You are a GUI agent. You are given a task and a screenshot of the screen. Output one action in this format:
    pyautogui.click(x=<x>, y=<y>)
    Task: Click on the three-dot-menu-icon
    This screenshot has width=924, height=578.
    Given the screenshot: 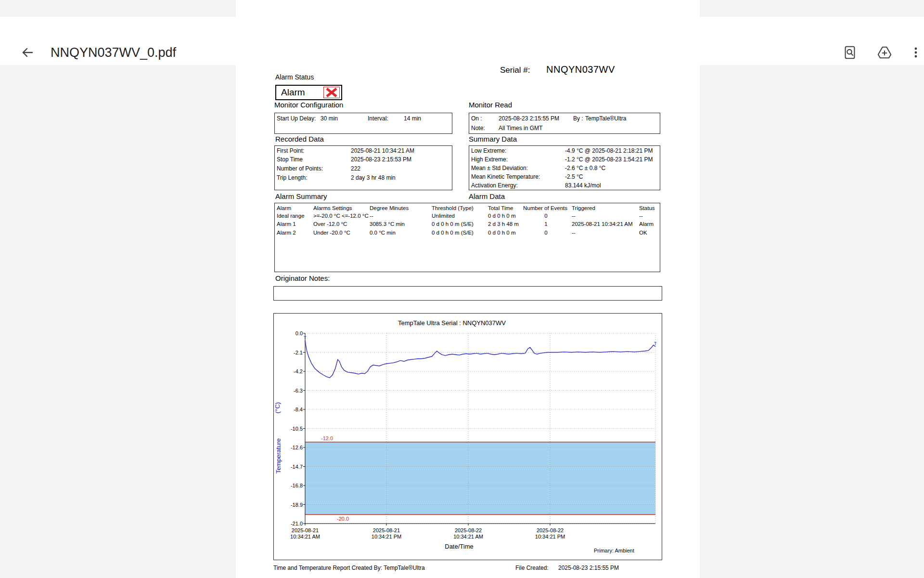 What is the action you would take?
    pyautogui.click(x=916, y=53)
    